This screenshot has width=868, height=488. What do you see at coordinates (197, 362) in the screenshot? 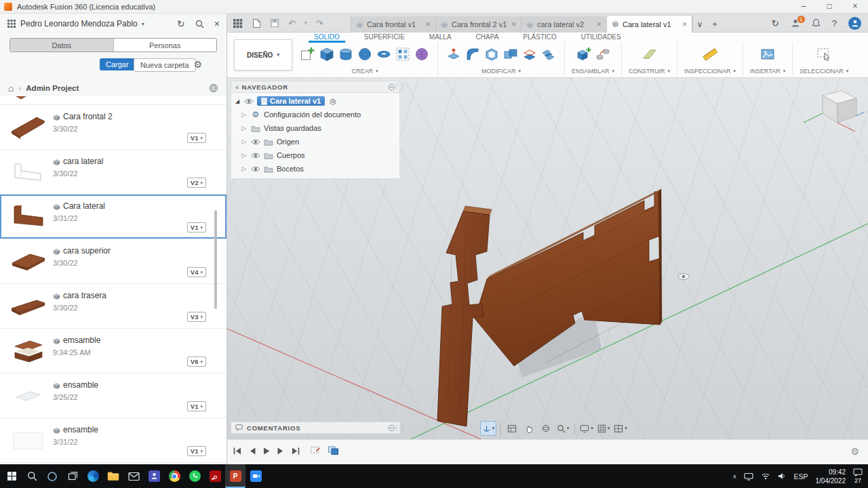
I see `version-badge: V6▾` at bounding box center [197, 362].